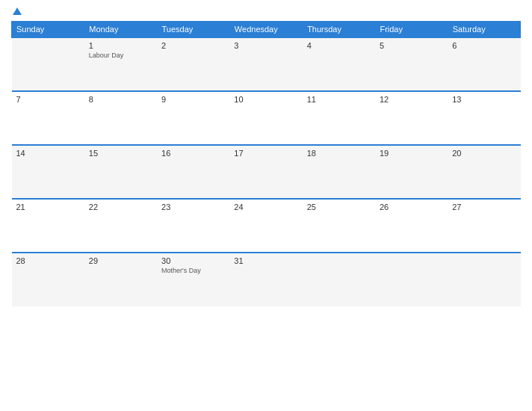 This screenshot has height=411, width=532. I want to click on logo-triangle-icon, so click(17, 11).